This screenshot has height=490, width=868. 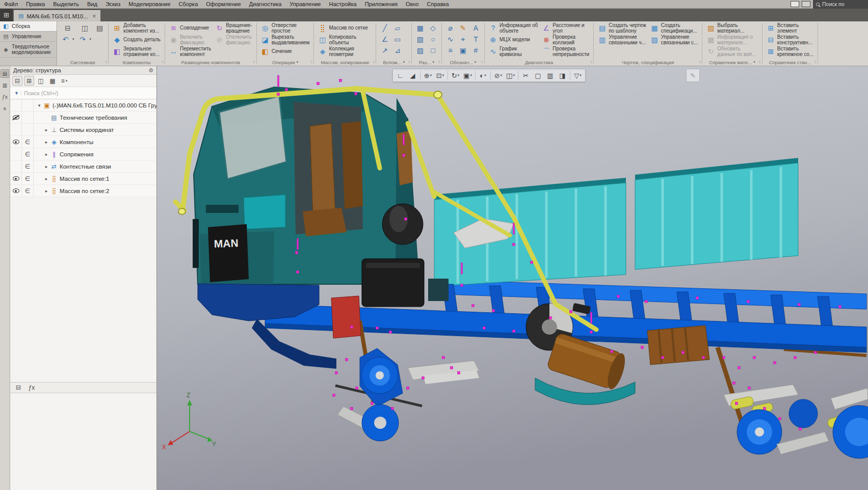 What do you see at coordinates (456, 75) in the screenshot?
I see `rotate-view-button: ↻▾` at bounding box center [456, 75].